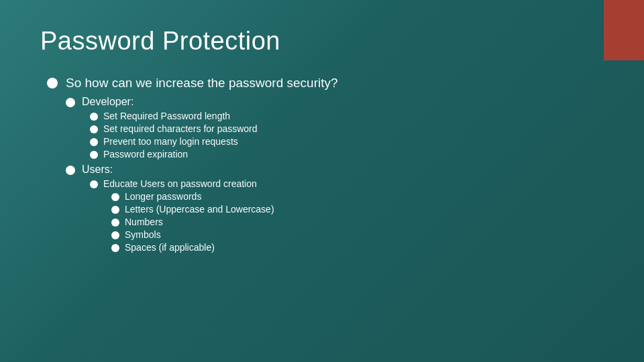 The height and width of the screenshot is (362, 644). What do you see at coordinates (358, 209) in the screenshot?
I see `tip-2: Letters (Uppercase and Lowercase)` at bounding box center [358, 209].